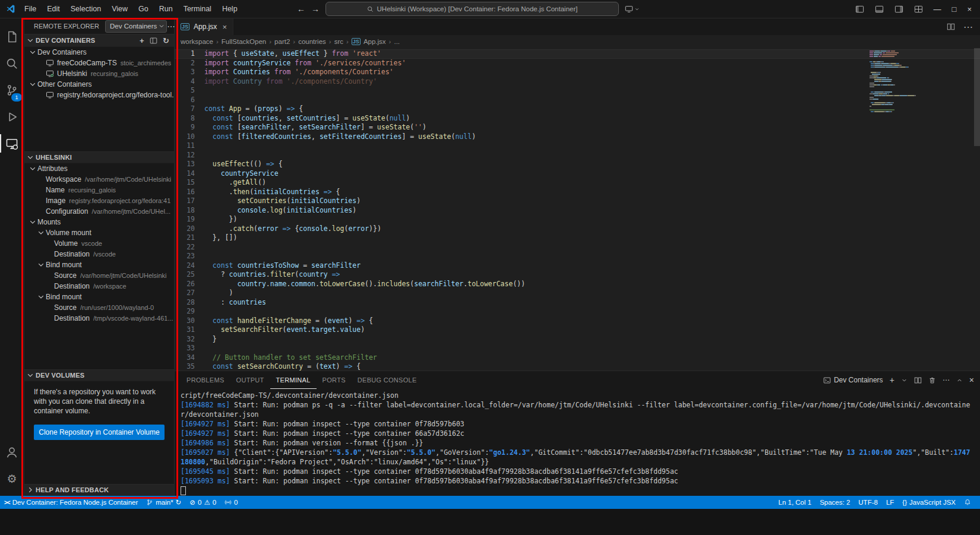  Describe the element at coordinates (960, 380) in the screenshot. I see `chevron-up-icon` at that location.